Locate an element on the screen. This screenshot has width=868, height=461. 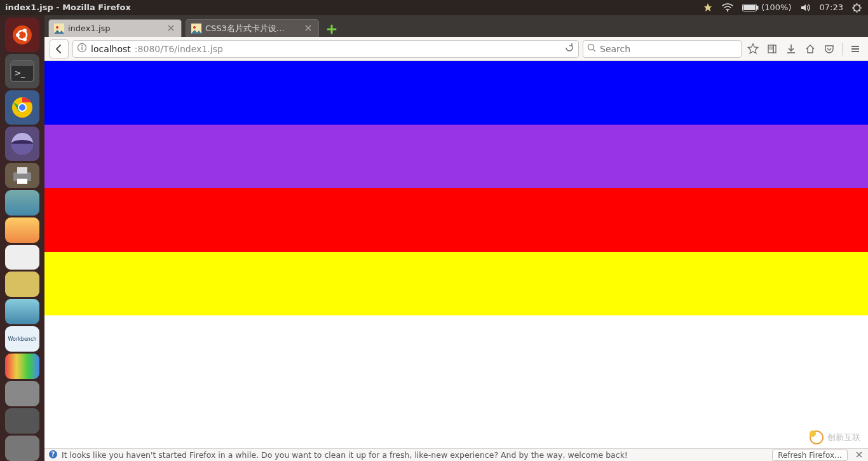
browser-tabstrip: index1.jsp CSS3名片式卡片设… is located at coordinates (456, 26).